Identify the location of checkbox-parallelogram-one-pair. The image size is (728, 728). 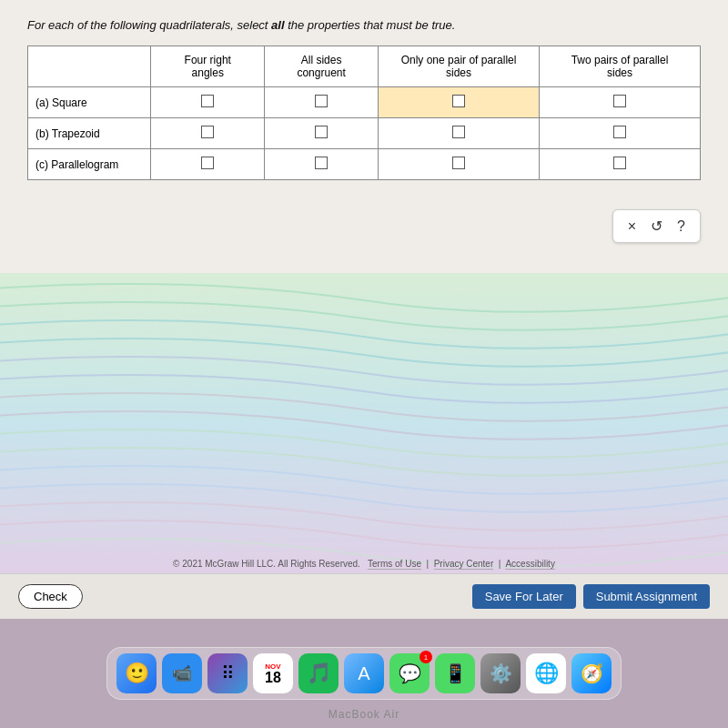
(459, 163).